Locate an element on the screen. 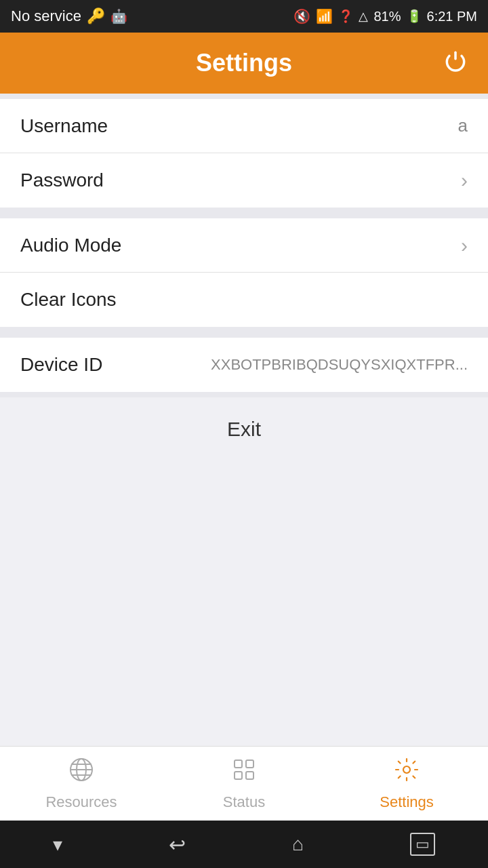 This screenshot has width=488, height=868. power-button is located at coordinates (455, 63).